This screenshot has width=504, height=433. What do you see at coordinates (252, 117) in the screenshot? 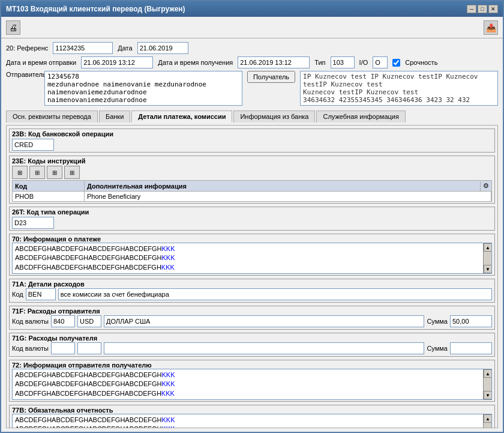
I see `tabs-bar: Осн. реквизиты перевода Банки Детали пла…` at bounding box center [252, 117].